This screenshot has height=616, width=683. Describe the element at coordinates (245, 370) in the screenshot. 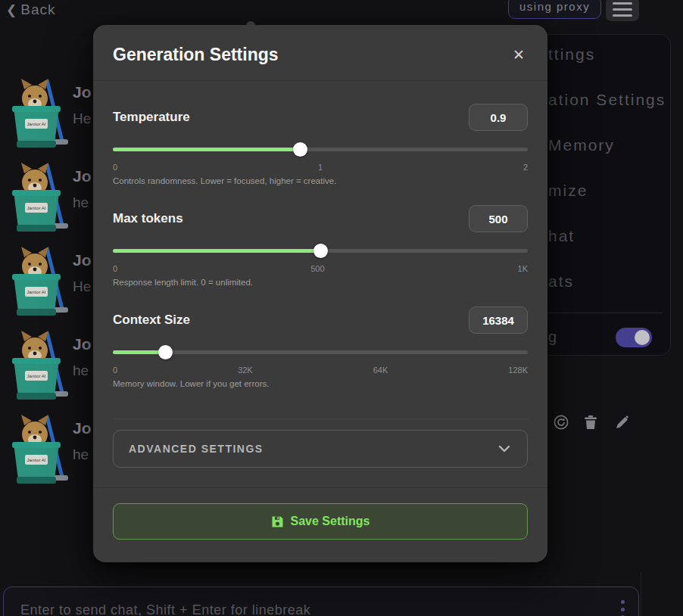

I see `tick-label: 32K` at that location.